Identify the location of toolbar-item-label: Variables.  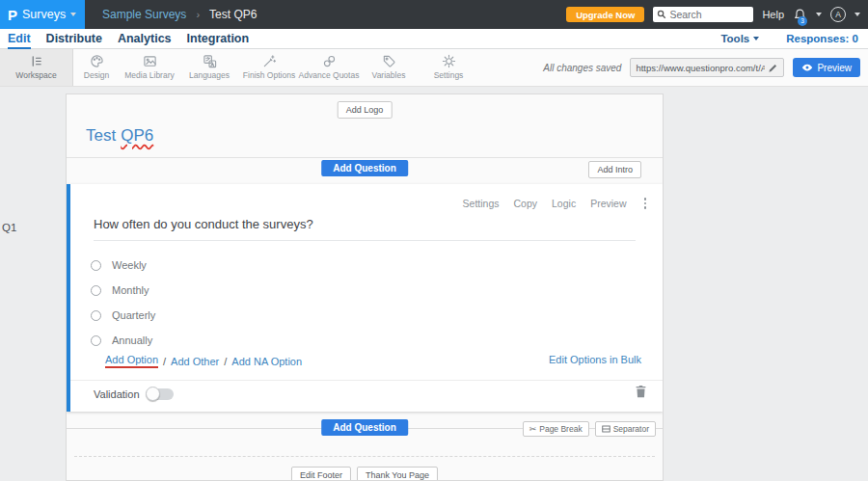
(390, 75).